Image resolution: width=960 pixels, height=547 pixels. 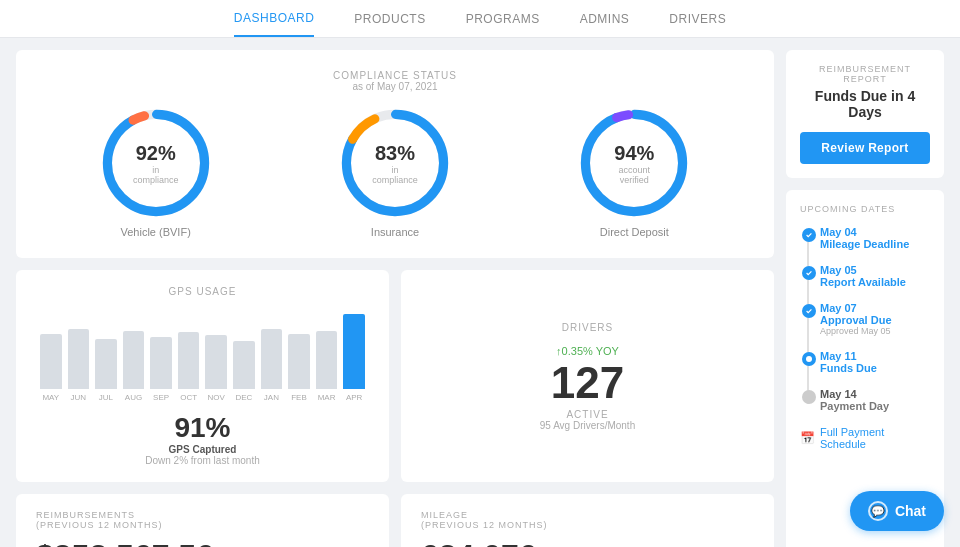 I want to click on timeline-event: Payment Day, so click(x=875, y=406).